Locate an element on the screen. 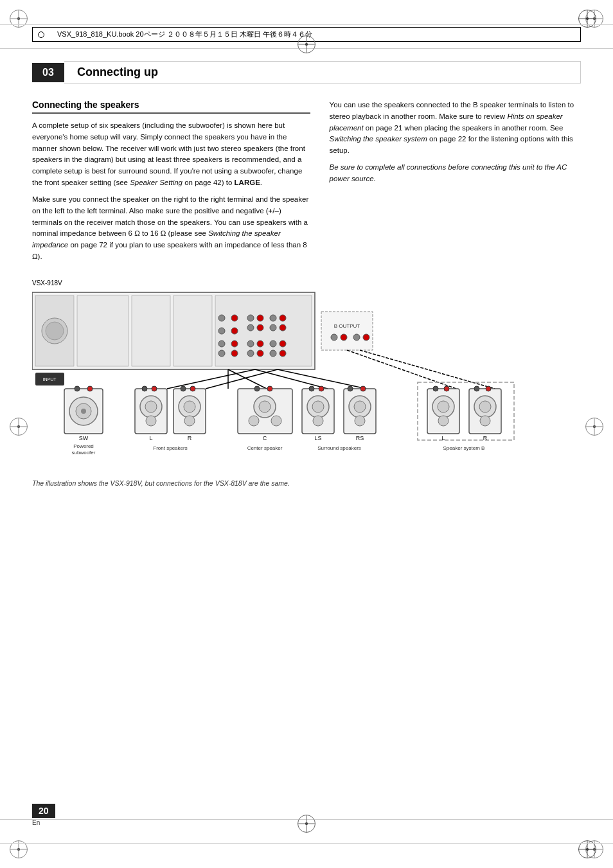  right-para2: Be sure to complete all connections befo… is located at coordinates (455, 173).